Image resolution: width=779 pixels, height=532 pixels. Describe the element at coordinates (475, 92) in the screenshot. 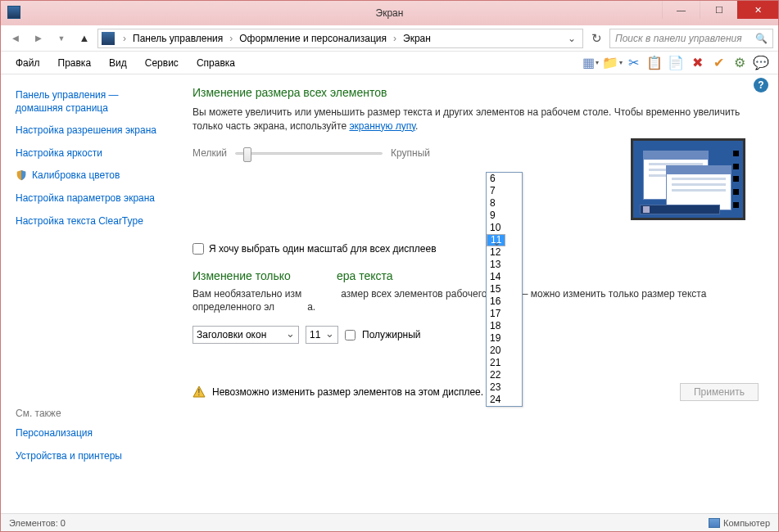

I see `heading-resize-all: Изменение размера всех элементов` at that location.